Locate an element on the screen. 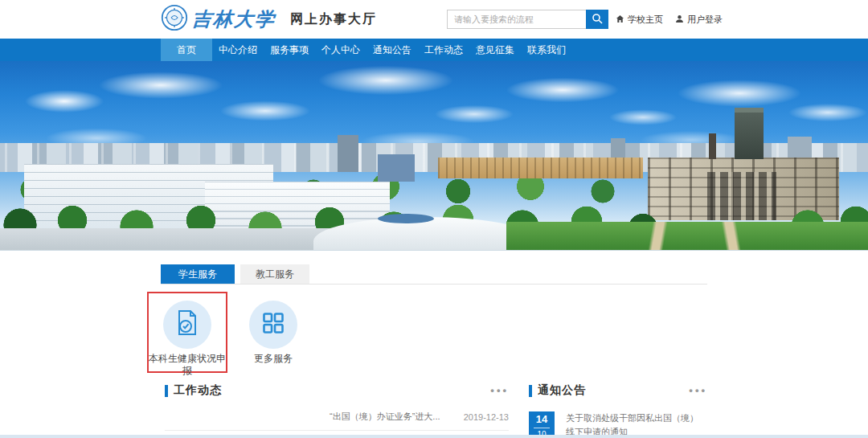  health-declaration-icon is located at coordinates (187, 325).